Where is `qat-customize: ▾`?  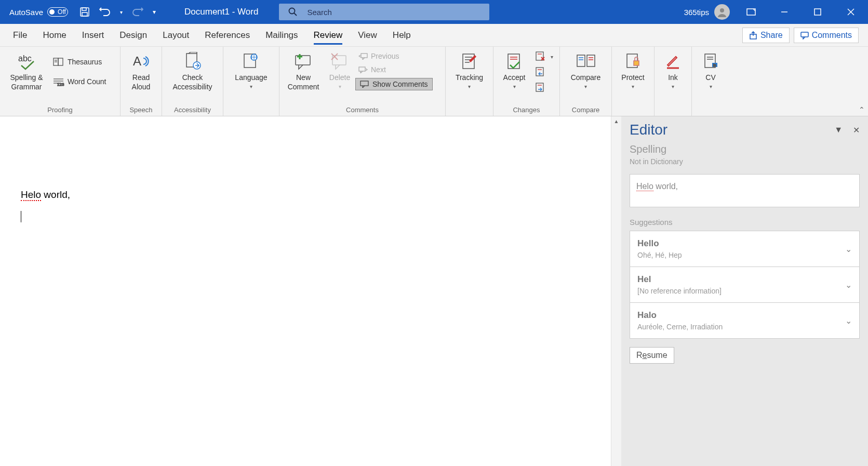
qat-customize: ▾ is located at coordinates (154, 12).